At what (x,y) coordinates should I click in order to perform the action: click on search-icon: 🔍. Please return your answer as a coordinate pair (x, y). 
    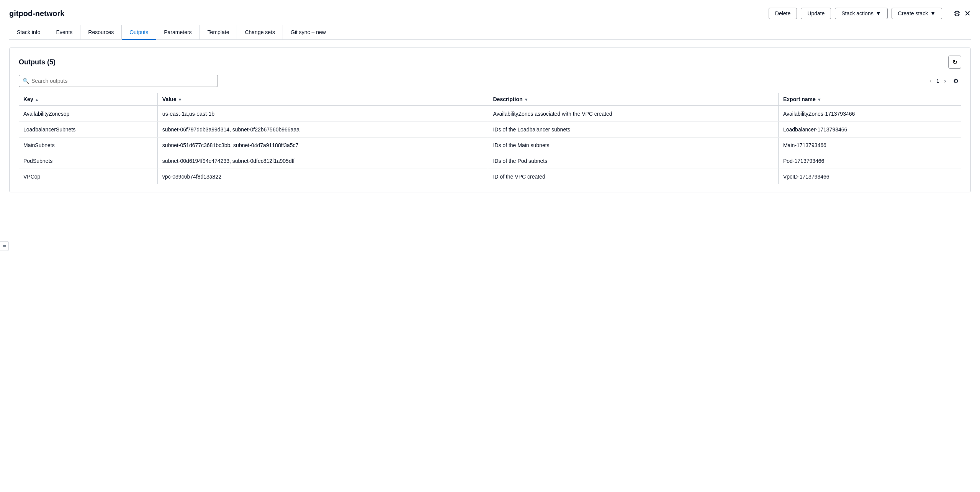
    Looking at the image, I should click on (26, 81).